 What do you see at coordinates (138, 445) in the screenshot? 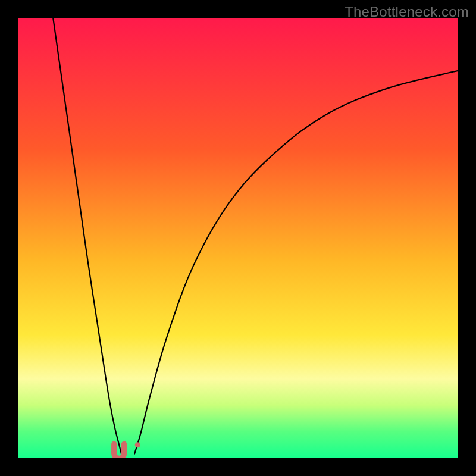
I see `valley-dot` at bounding box center [138, 445].